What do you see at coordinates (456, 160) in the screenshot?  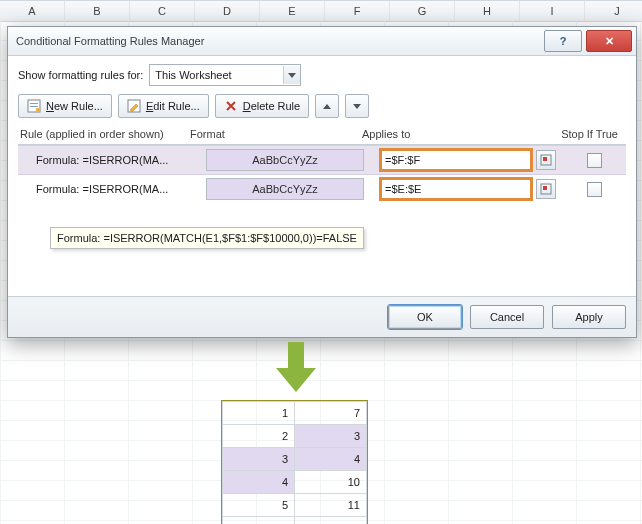 I see `applies-to-input: =$F:$F` at bounding box center [456, 160].